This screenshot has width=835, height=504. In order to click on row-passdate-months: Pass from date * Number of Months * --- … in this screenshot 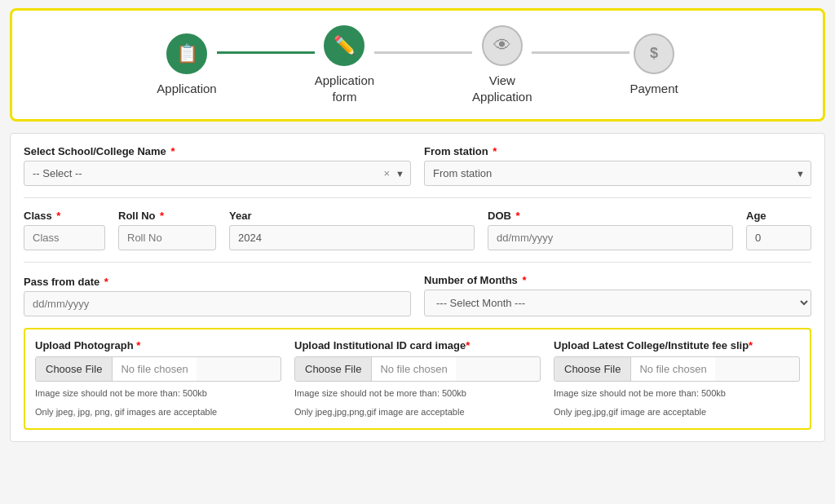, I will do `click(418, 295)`.